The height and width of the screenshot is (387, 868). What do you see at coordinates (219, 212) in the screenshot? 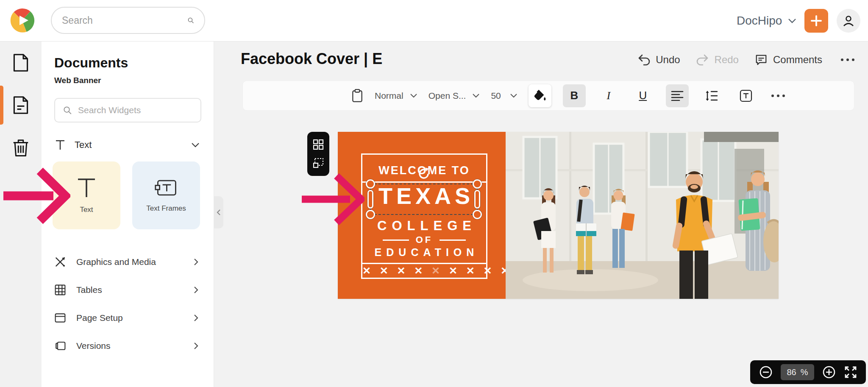
I see `panel-collapse-handle` at bounding box center [219, 212].